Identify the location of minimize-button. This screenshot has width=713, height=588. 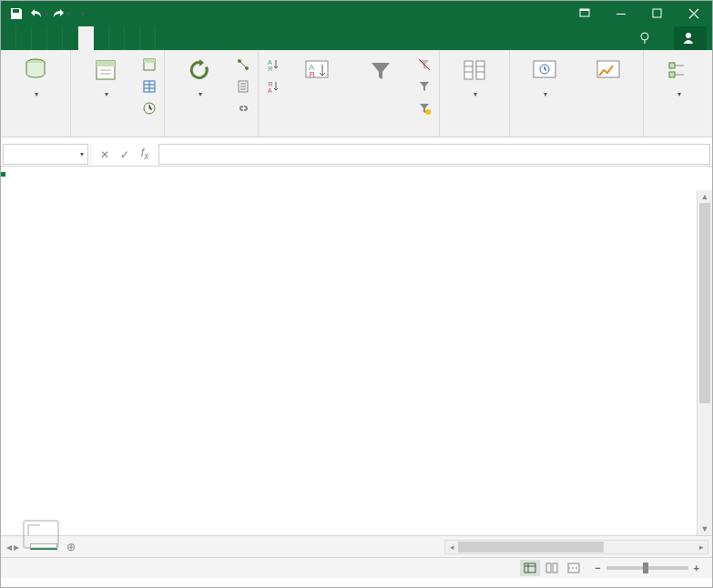
(621, 14).